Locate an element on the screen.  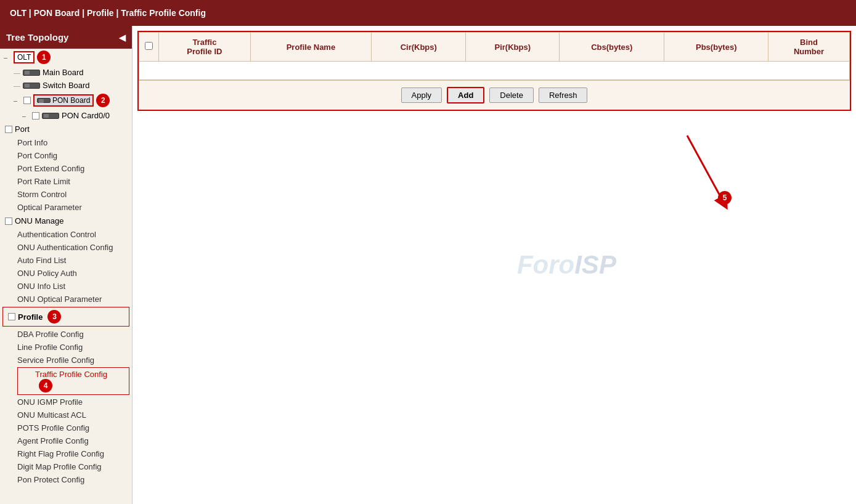
watermark: ForoISP is located at coordinates (567, 265).